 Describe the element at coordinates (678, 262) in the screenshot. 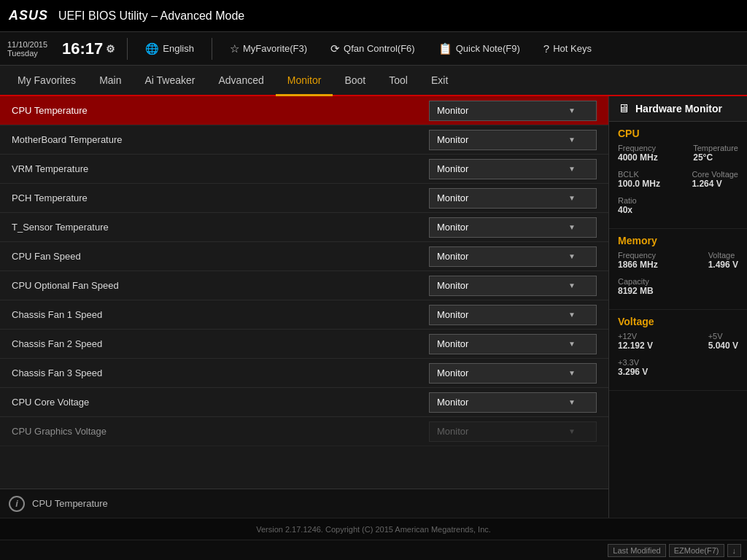

I see `memory-freq-row: Frequency 1866 MHz Voltage 1.496 V` at that location.